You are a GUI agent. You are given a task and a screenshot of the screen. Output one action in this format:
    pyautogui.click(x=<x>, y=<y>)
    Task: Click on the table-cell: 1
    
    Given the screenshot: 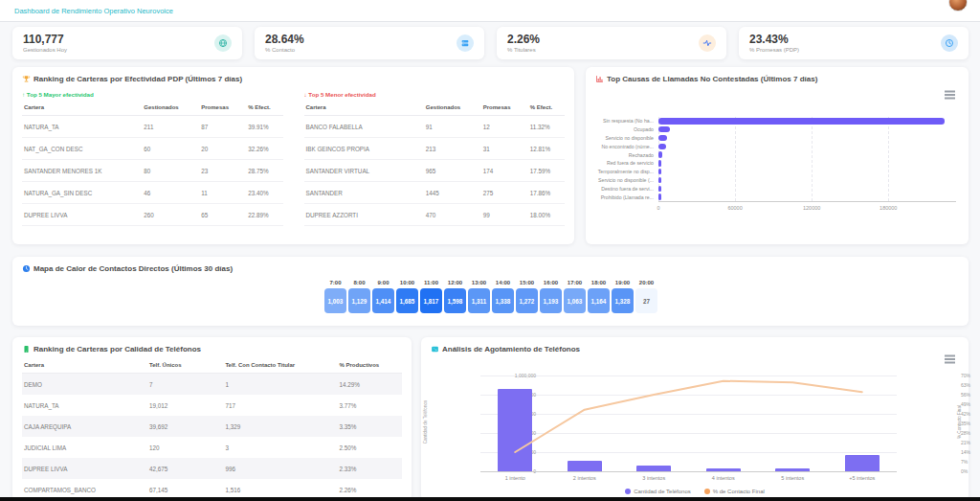 What is the action you would take?
    pyautogui.click(x=279, y=385)
    